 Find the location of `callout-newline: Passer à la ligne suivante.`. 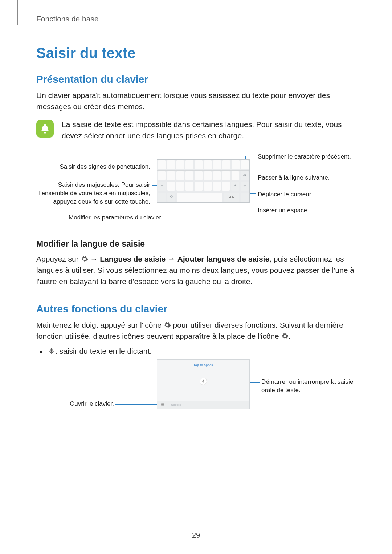

callout-newline: Passer à la ligne suivante. is located at coordinates (309, 178).